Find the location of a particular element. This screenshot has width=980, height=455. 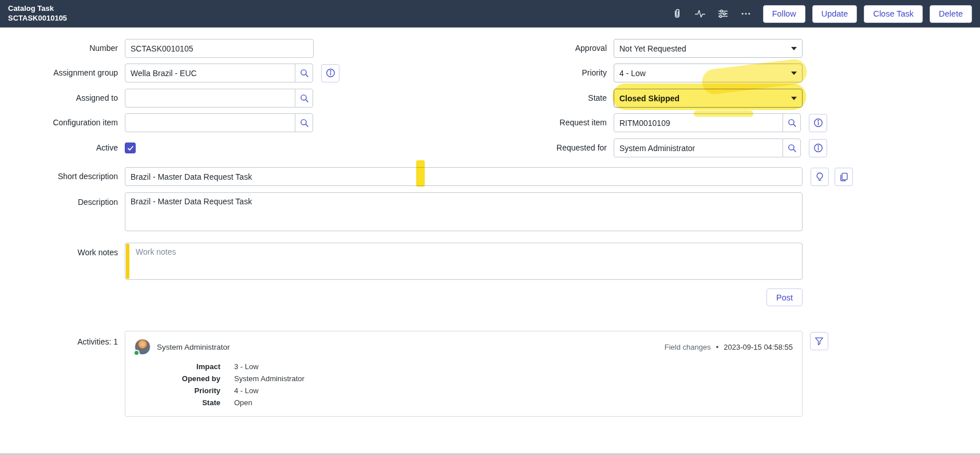

configuration-item-reference is located at coordinates (219, 122).